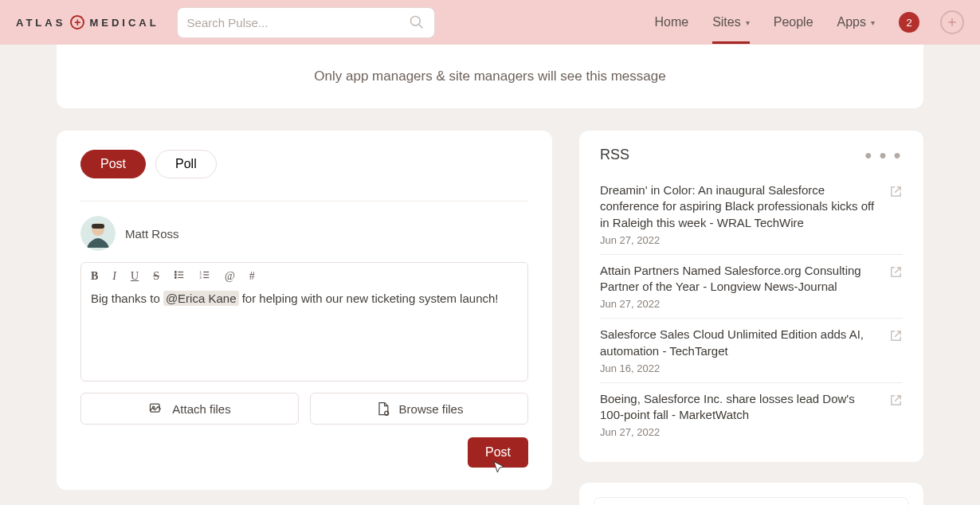 This screenshot has height=505, width=980. I want to click on attachment-icon, so click(156, 409).